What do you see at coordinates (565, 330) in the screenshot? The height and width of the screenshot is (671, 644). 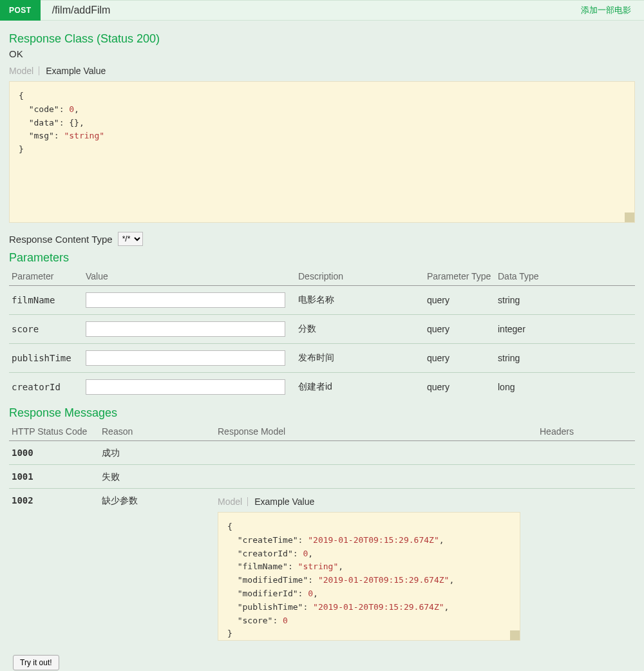 I see `parameter-data-type: integer` at bounding box center [565, 330].